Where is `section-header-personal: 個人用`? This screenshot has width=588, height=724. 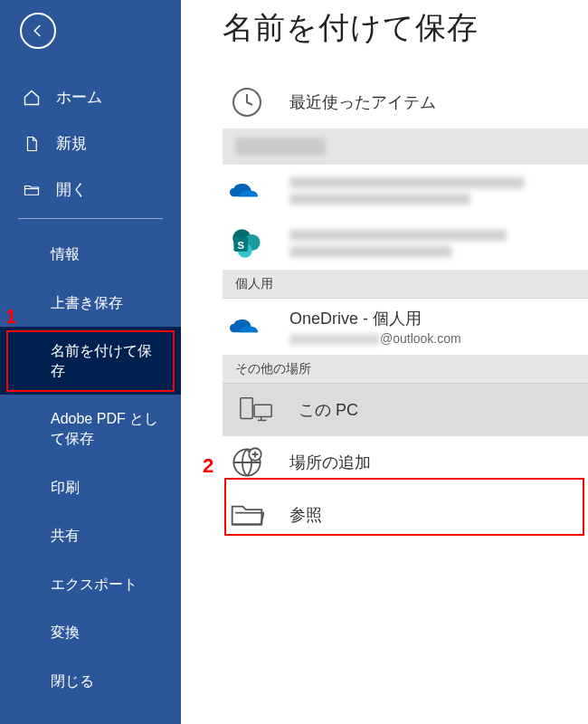 section-header-personal: 個人用 is located at coordinates (405, 284).